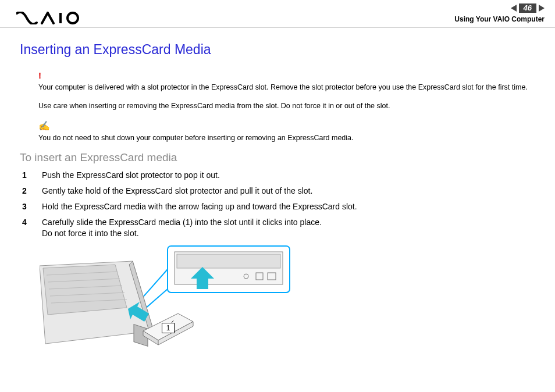  Describe the element at coordinates (278, 207) in the screenshot. I see `step-3: Hold the ExpressCard media with the arro…` at that location.